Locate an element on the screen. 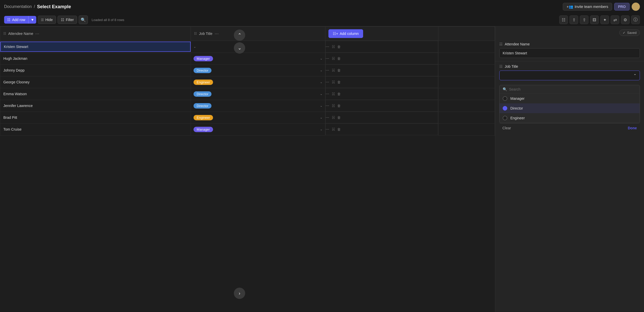  connections-icon: ⚅ is located at coordinates (594, 20).